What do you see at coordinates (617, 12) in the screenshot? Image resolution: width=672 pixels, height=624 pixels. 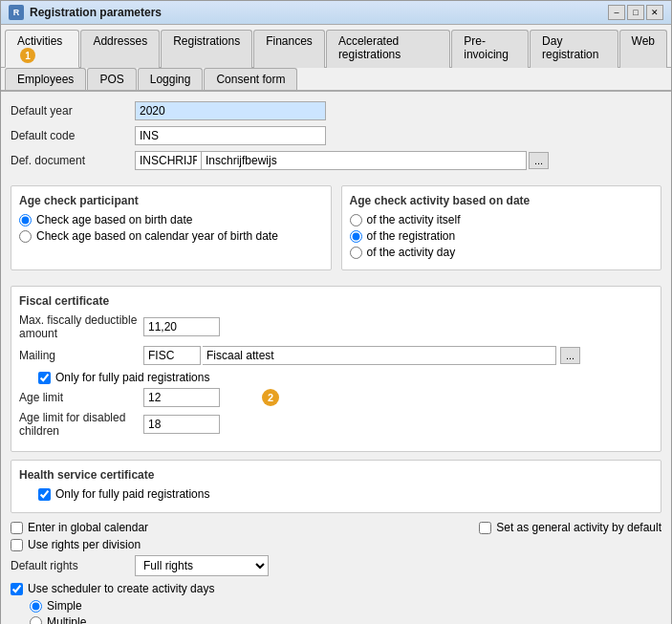 I see `minimize-button: –` at bounding box center [617, 12].